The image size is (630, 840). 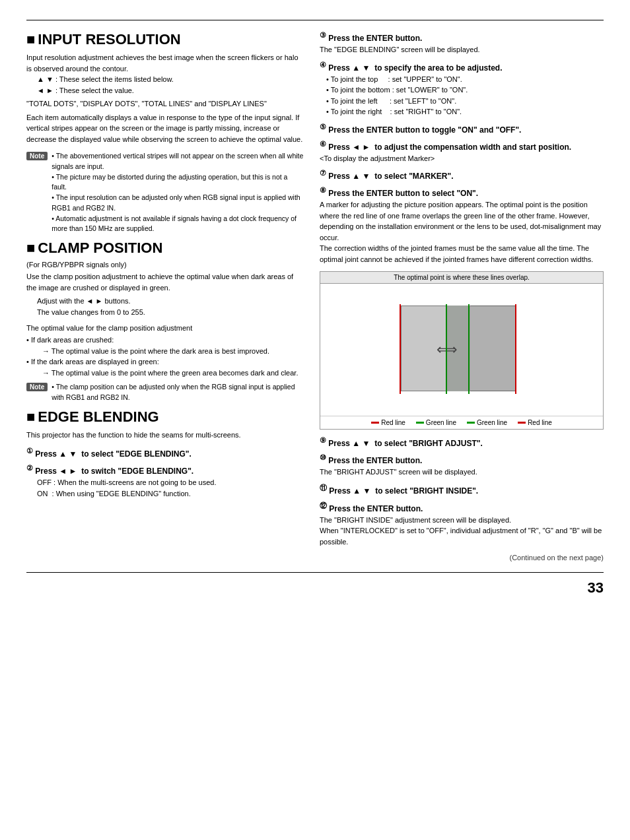 What do you see at coordinates (462, 350) in the screenshot?
I see `diagram-inner: ⟺` at bounding box center [462, 350].